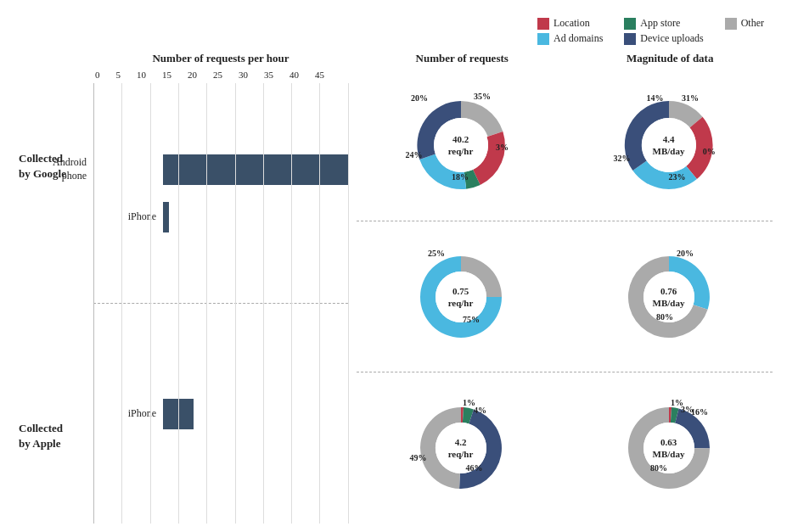 The image size is (798, 532). Describe the element at coordinates (128, 414) in the screenshot. I see `apple-iphone-label: iPhone` at that location.